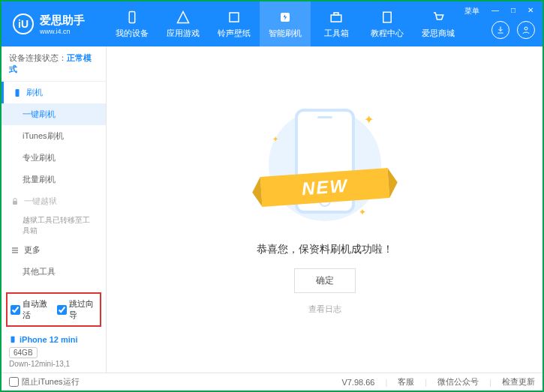 The image size is (544, 392). Describe the element at coordinates (387, 24) in the screenshot. I see `nav-tutorial: 教程中心` at that location.